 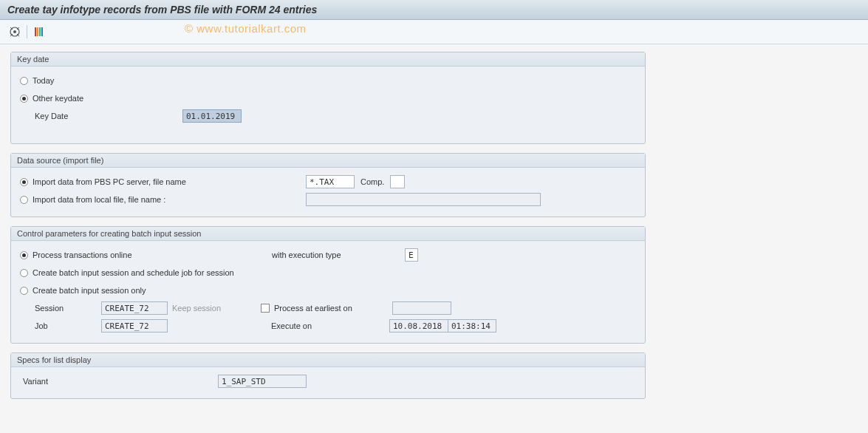 I want to click on execute-icon, so click(x=15, y=32).